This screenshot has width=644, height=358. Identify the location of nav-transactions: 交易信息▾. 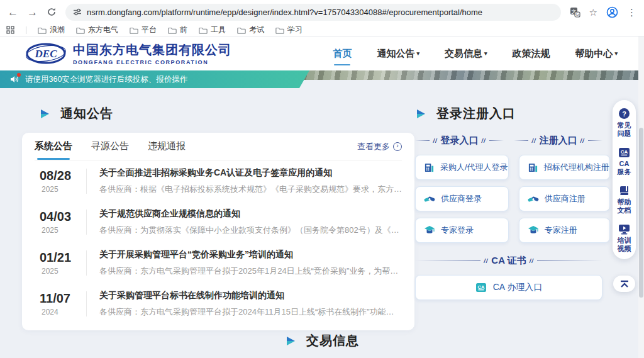
(466, 54).